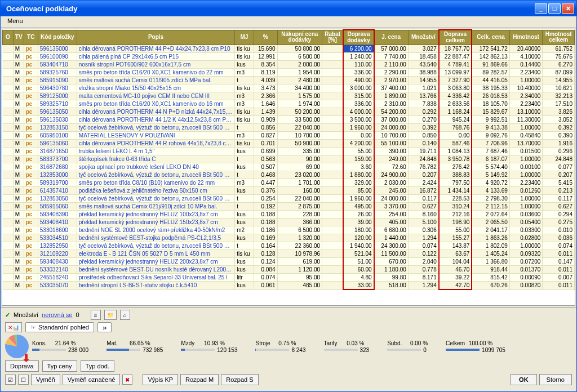 The width and height of the screenshot is (577, 392). I want to click on table-cell: 7.838, so click(423, 104).